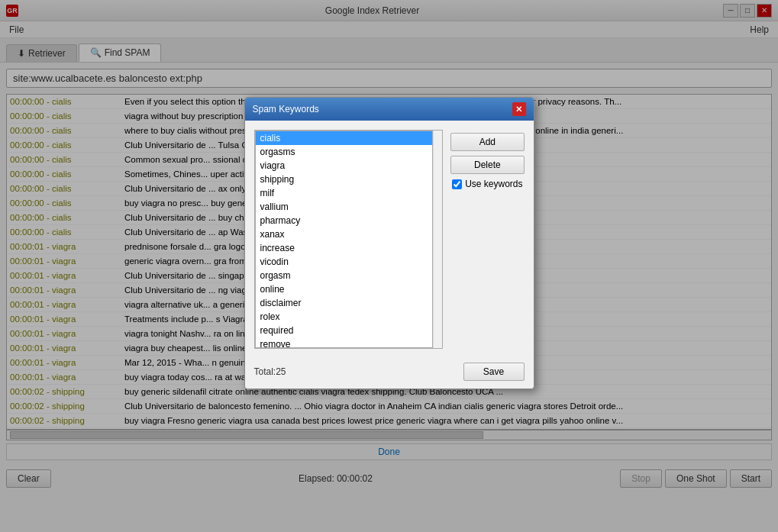  What do you see at coordinates (344, 138) in the screenshot?
I see `keyword-item: cialis` at bounding box center [344, 138].